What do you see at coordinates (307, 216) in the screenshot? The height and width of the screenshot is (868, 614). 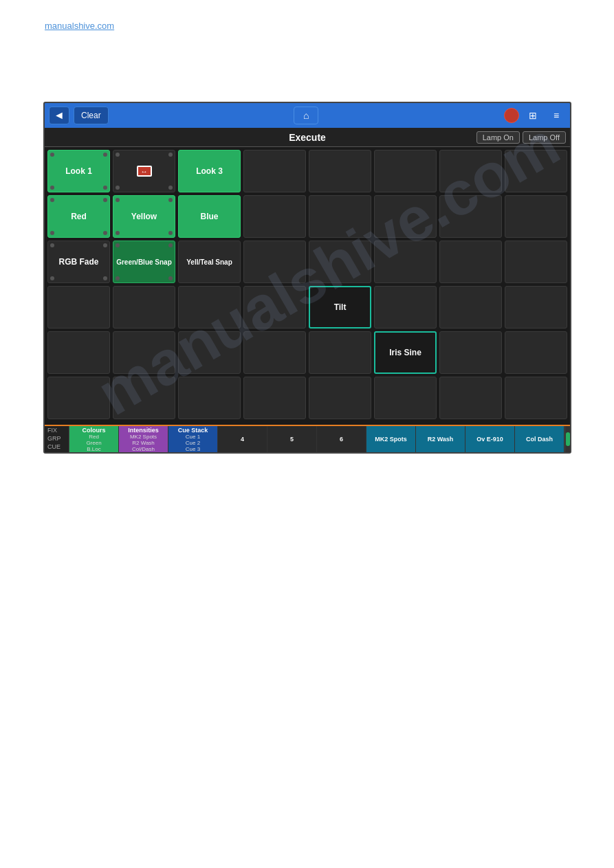 I see `grid-row-1: RedYellowBlue` at bounding box center [307, 216].